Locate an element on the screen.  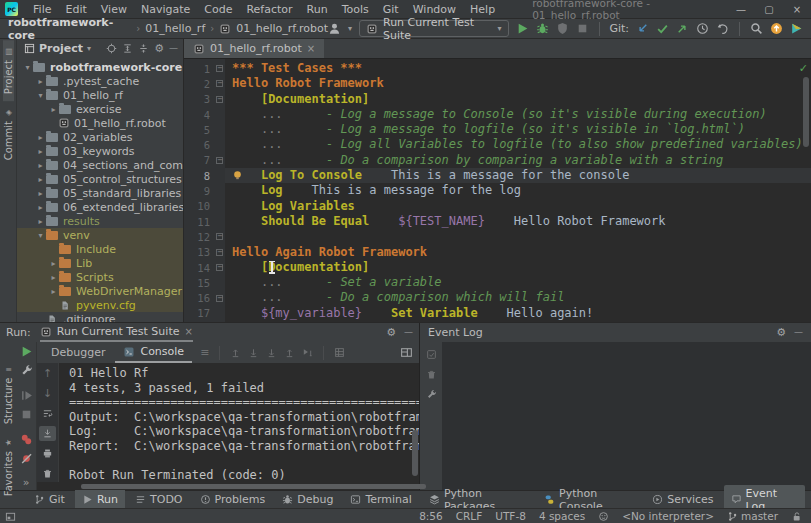
tree-item-scripts: ▸Scripts is located at coordinates (100, 277).